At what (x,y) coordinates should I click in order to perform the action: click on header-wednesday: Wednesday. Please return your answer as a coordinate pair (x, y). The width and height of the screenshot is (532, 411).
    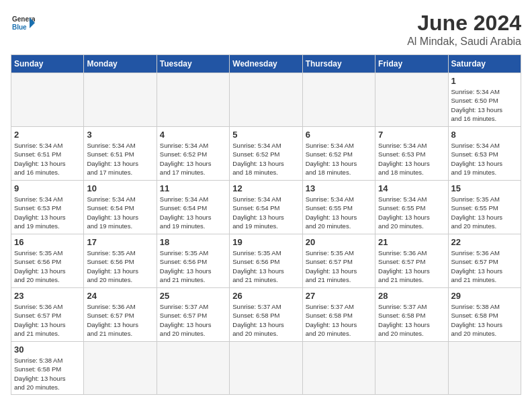
    Looking at the image, I should click on (266, 64).